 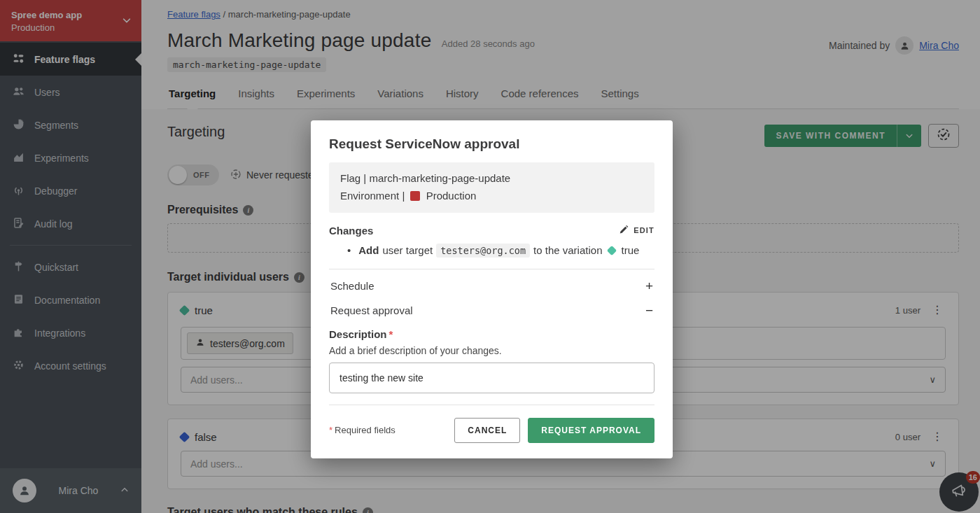 What do you see at coordinates (491, 307) in the screenshot?
I see `request-approval-section-toggle: Request approval −` at bounding box center [491, 307].